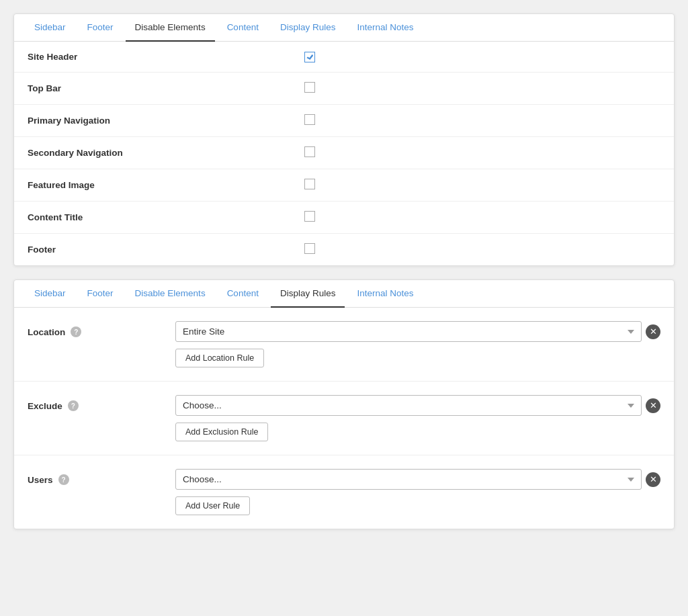  I want to click on exclude-select-group: Choose... Homepage Blog Archive Single P…, so click(418, 406).